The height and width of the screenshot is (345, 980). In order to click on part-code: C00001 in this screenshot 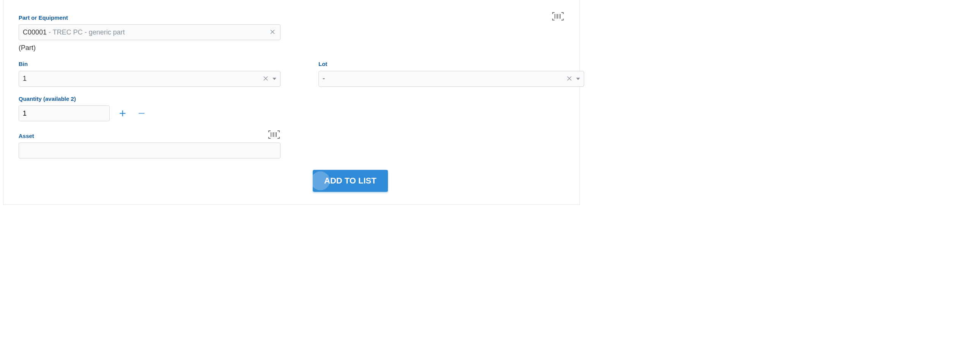, I will do `click(35, 32)`.